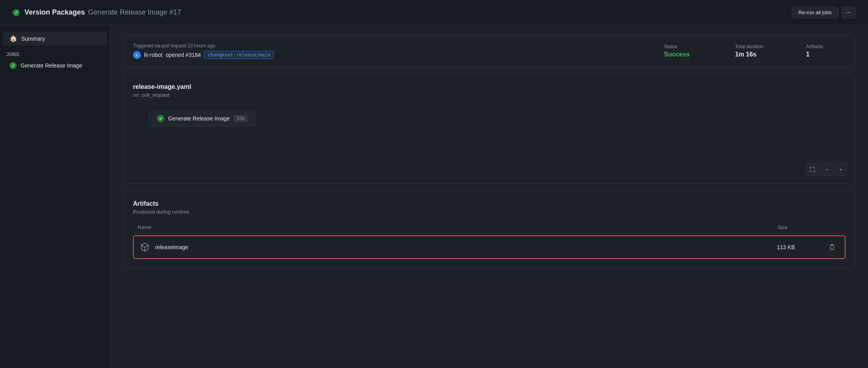 Image resolution: width=868 pixels, height=368 pixels. I want to click on header-left: Version Packages Generate Release Image …, so click(97, 13).